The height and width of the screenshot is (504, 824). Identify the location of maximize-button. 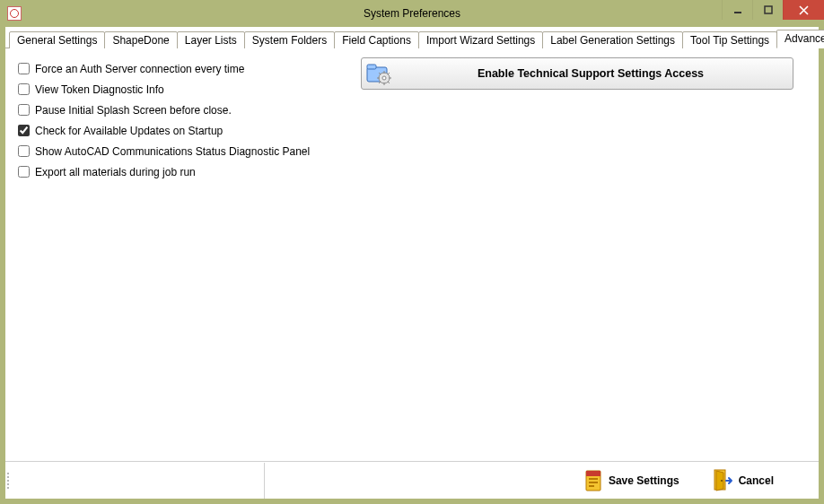
(767, 10).